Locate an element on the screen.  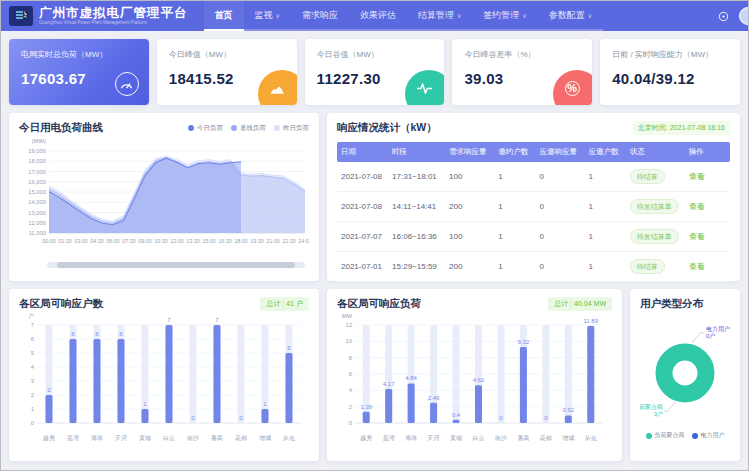
nav-item-监视: 监视∨ is located at coordinates (268, 16).